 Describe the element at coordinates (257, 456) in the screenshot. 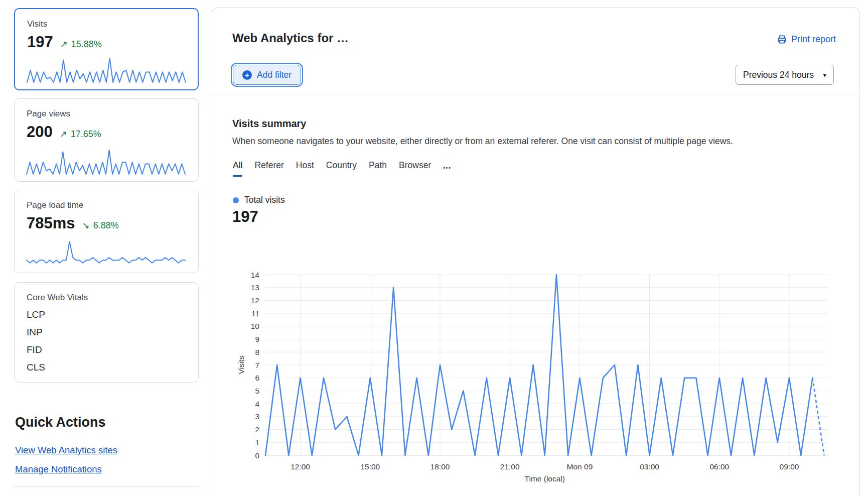

I see `svg-text: 0` at that location.